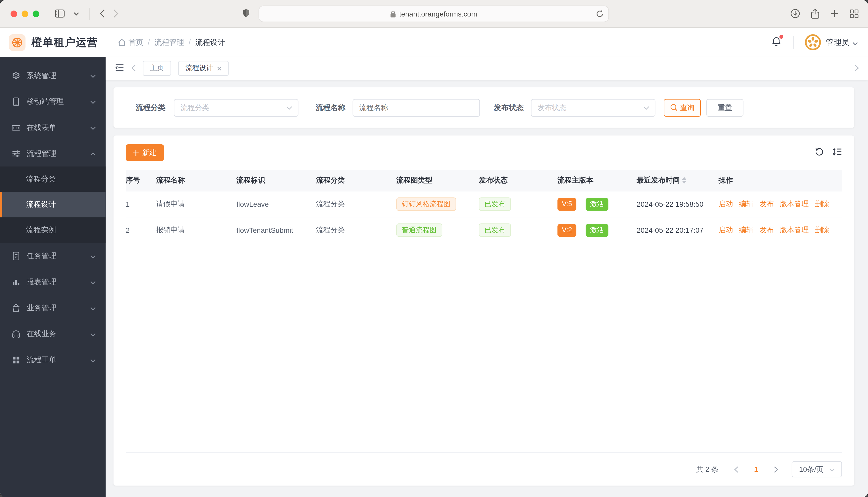 The width and height of the screenshot is (868, 497). I want to click on headset-icon, so click(16, 334).